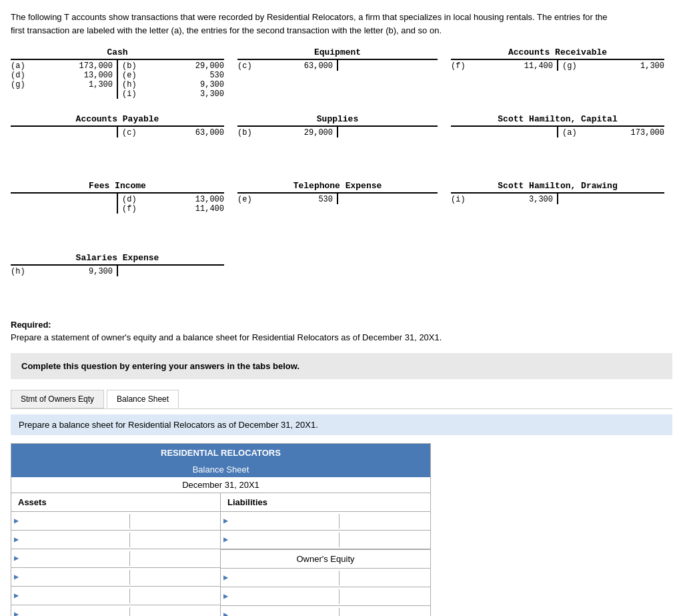  What do you see at coordinates (221, 503) in the screenshot?
I see `bs-columns-header: Assets Liabilities` at bounding box center [221, 503].